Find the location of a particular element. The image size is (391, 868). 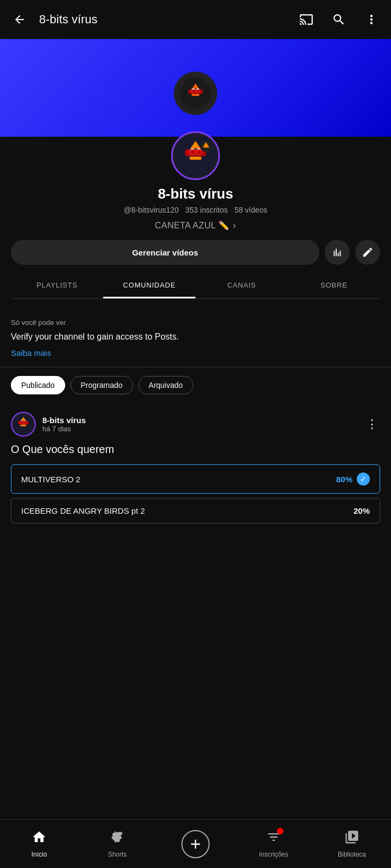

nav-inicio: Início is located at coordinates (39, 844).